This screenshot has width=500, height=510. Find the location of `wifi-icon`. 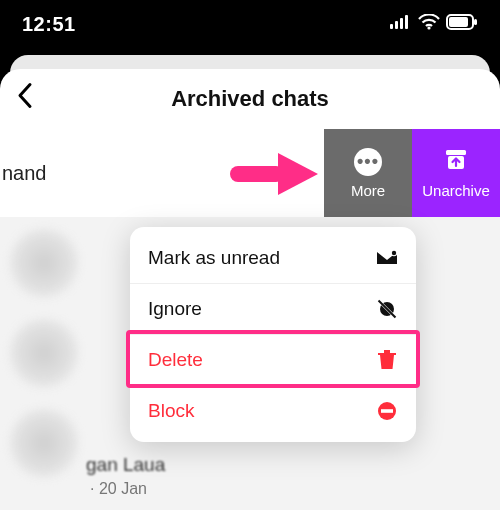

wifi-icon is located at coordinates (429, 24).